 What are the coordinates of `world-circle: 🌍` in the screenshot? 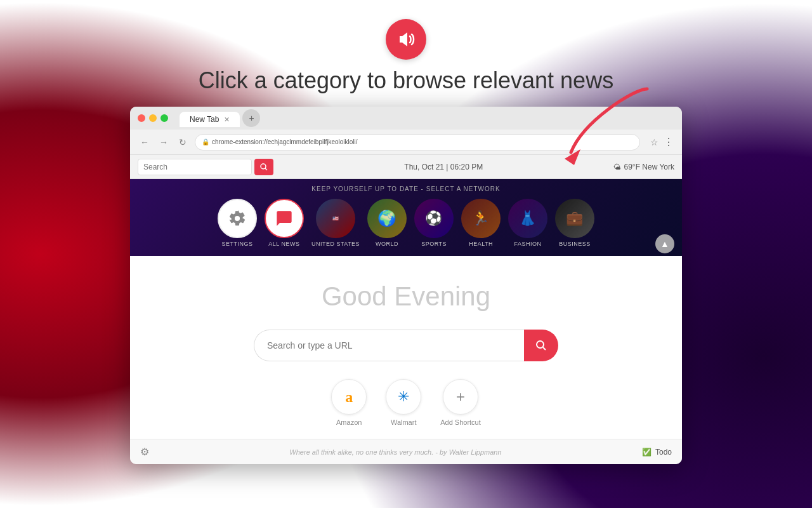 It's located at (387, 218).